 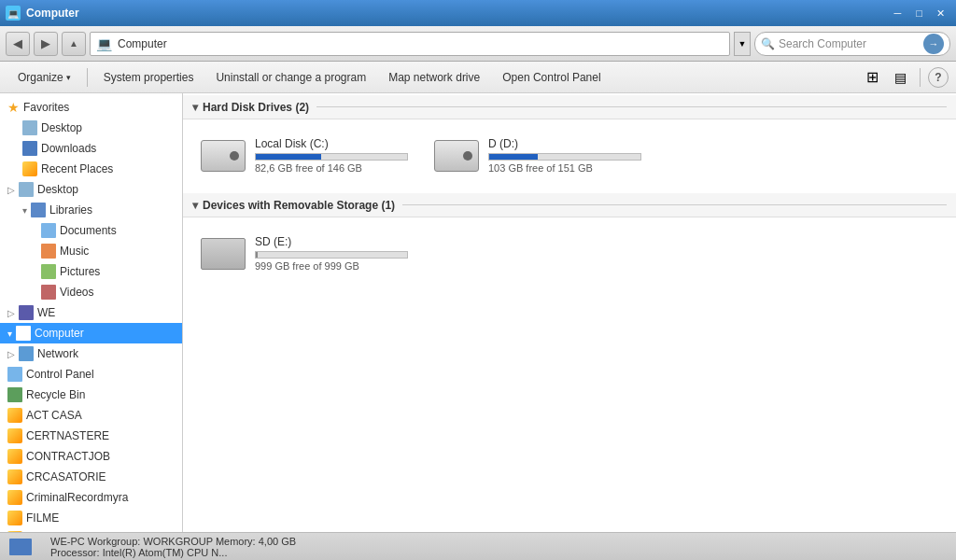 What do you see at coordinates (95, 128) in the screenshot?
I see `sidebar-item-desktop: Desktop` at bounding box center [95, 128].